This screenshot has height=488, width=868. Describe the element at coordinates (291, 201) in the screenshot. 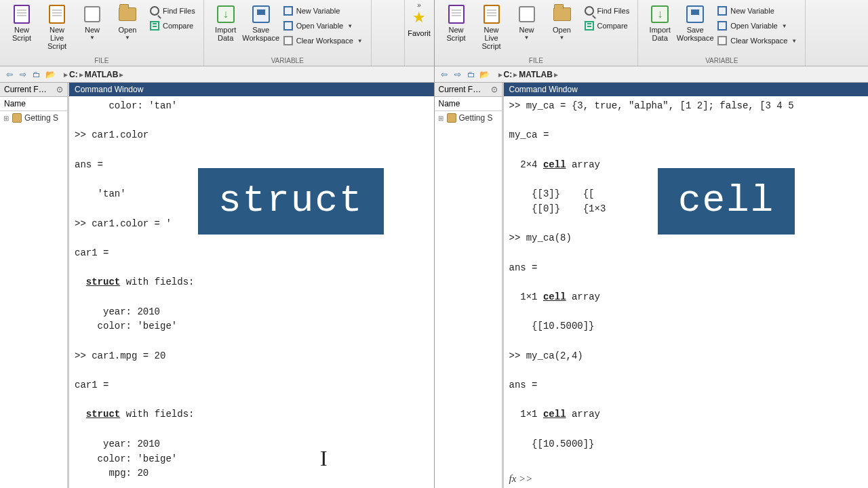

I see `overlay-label-struct: struct` at that location.